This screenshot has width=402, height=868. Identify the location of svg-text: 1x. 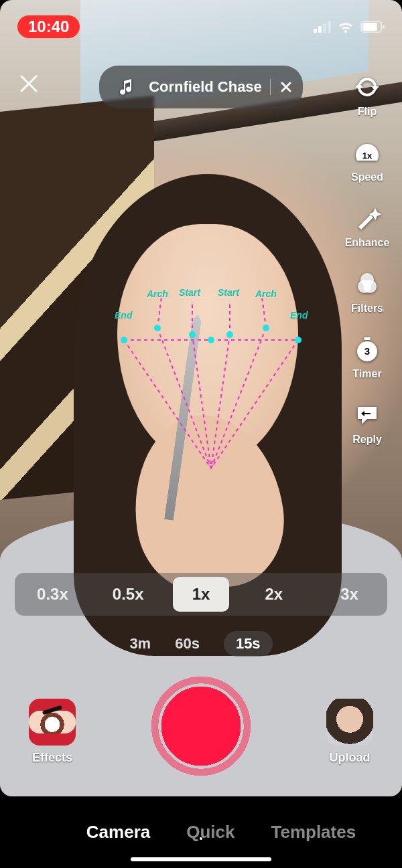
(367, 155).